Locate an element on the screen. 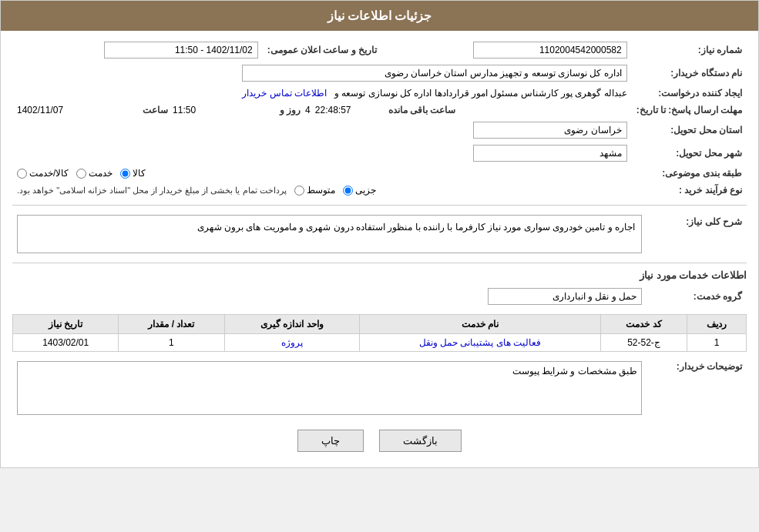  description-box: اجاره و تامین خودروی سواری مورد نیاز کار… is located at coordinates (330, 234).